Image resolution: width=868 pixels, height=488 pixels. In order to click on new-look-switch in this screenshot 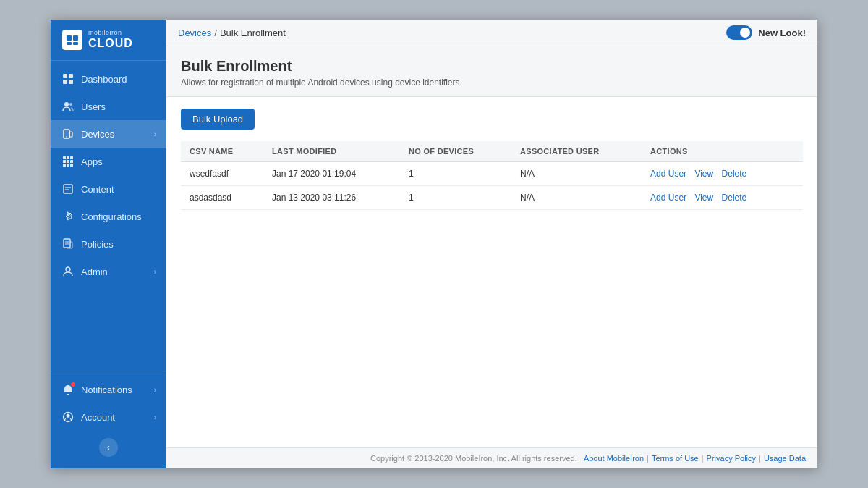, I will do `click(739, 33)`.